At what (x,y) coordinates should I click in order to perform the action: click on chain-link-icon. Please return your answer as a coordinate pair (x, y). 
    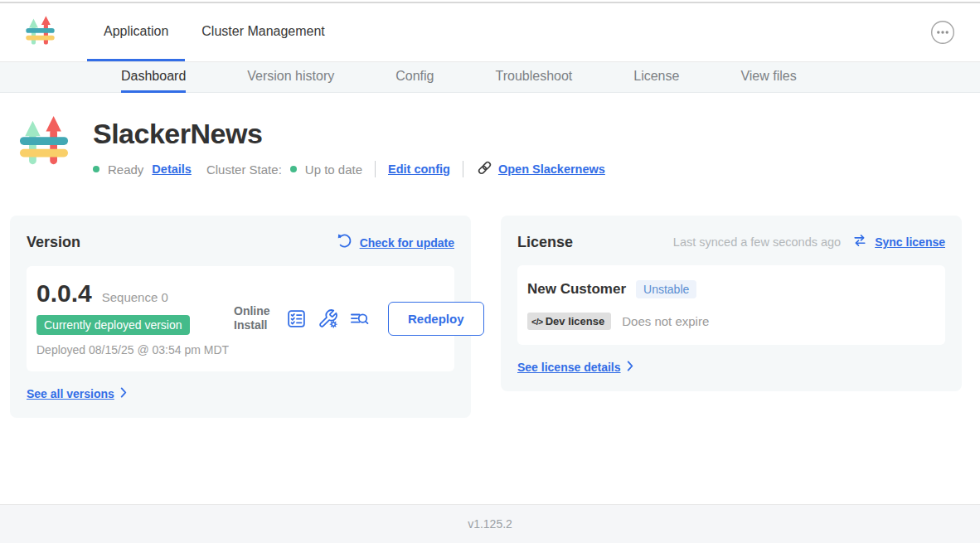
    Looking at the image, I should click on (484, 169).